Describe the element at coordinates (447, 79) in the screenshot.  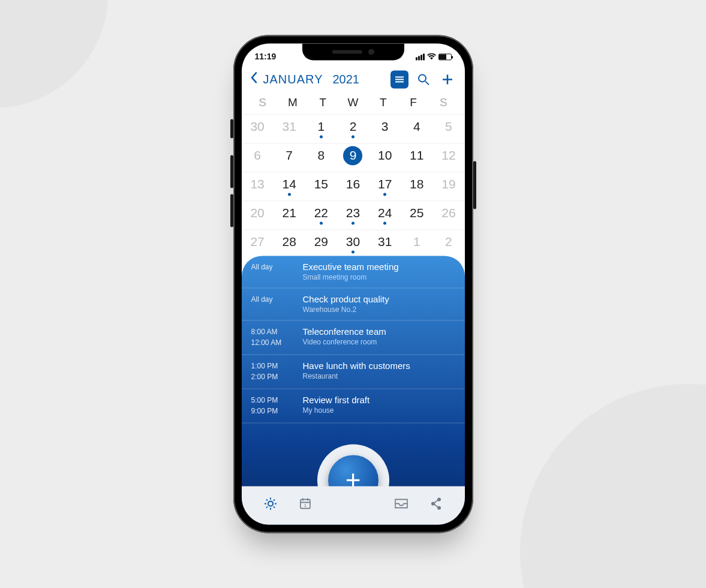
I see `add-button` at that location.